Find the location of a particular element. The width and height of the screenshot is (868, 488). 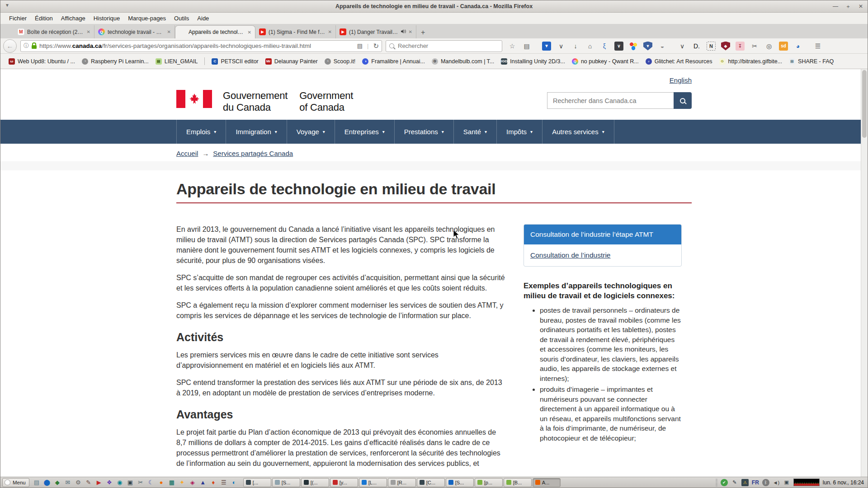

toolbar-addon-icon: N is located at coordinates (711, 46).